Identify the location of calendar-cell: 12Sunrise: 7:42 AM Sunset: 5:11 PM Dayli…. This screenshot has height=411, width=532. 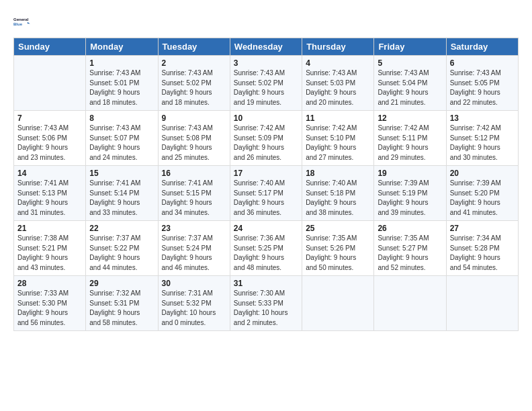
(410, 138).